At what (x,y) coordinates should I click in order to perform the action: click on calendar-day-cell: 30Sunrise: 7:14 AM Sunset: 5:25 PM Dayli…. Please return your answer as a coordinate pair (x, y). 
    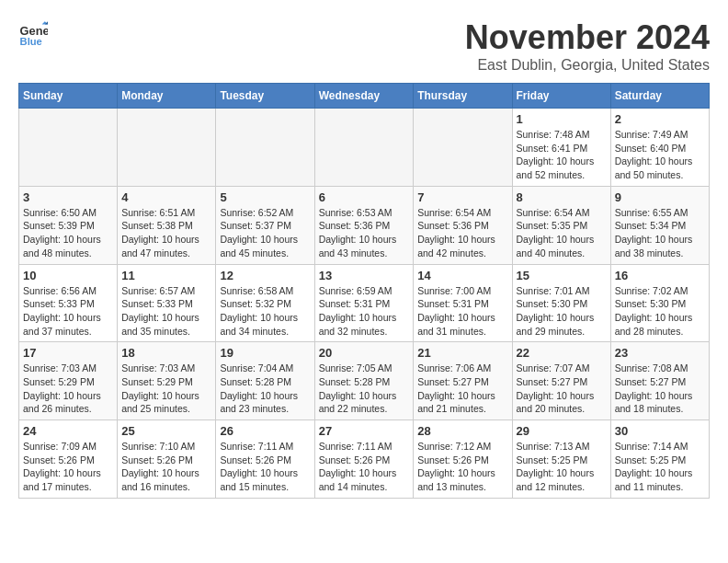
    Looking at the image, I should click on (660, 460).